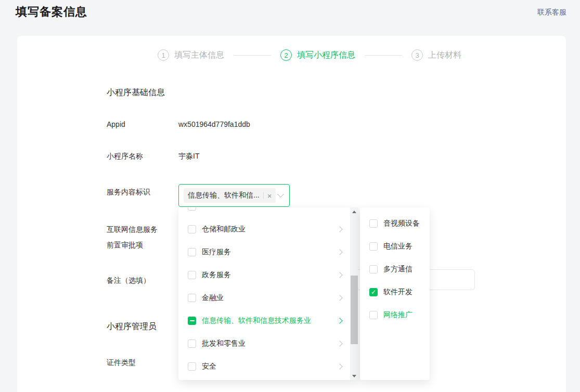 This screenshot has height=392, width=580. What do you see at coordinates (445, 55) in the screenshot?
I see `step-3-label: 上传材料` at bounding box center [445, 55].